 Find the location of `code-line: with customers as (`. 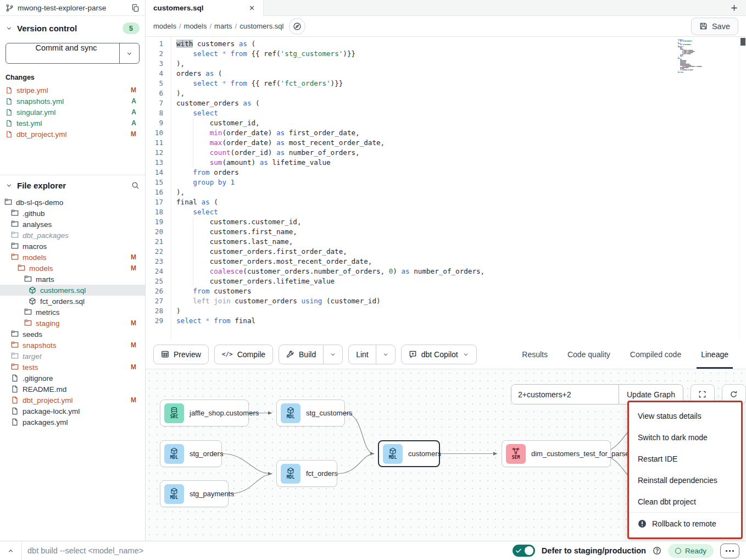

code-line: with customers as ( is located at coordinates (459, 44).